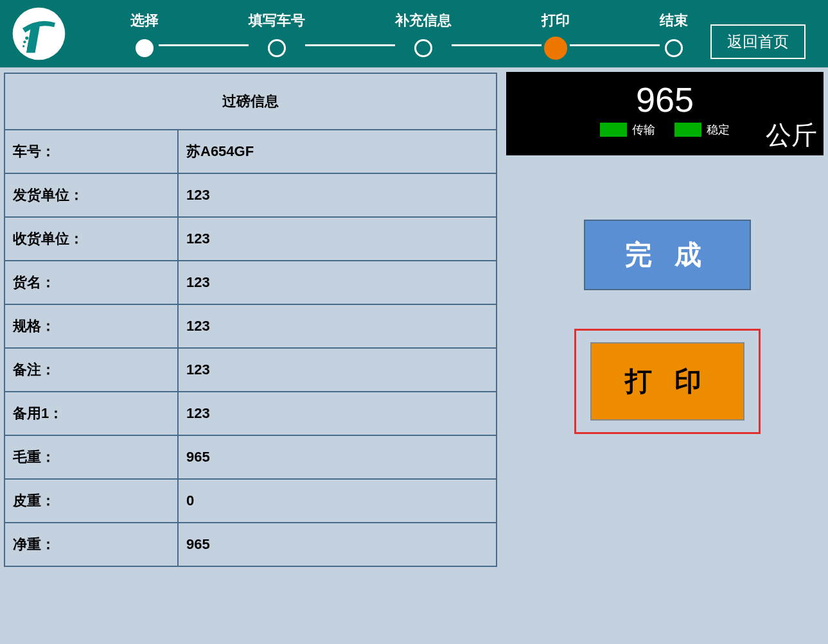 The image size is (828, 644). Describe the element at coordinates (337, 152) in the screenshot. I see `row-value: 苏A654GF` at that location.